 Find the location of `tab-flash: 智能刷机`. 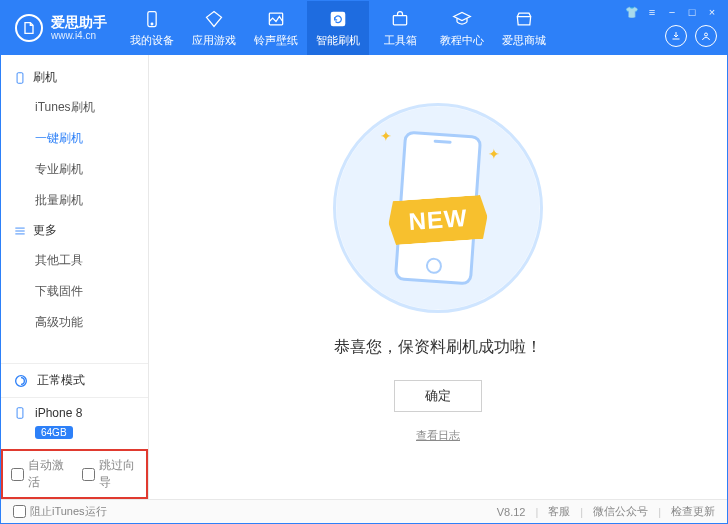

tab-flash: 智能刷机 is located at coordinates (338, 28).